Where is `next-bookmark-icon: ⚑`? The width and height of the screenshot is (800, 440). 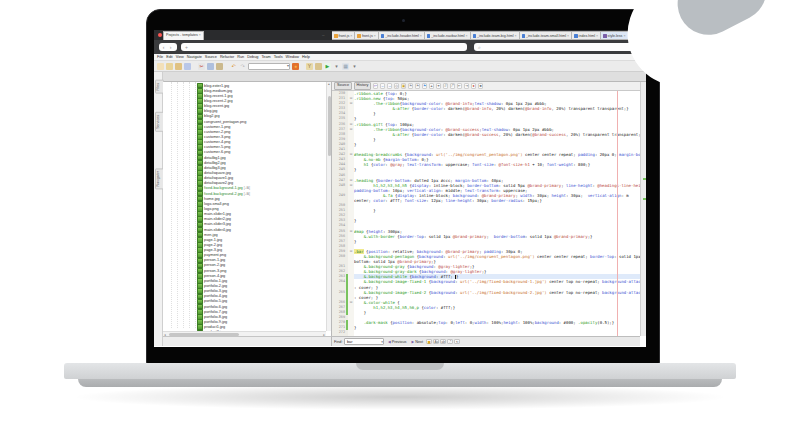 next-bookmark-icon: ⚑ is located at coordinates (418, 86).